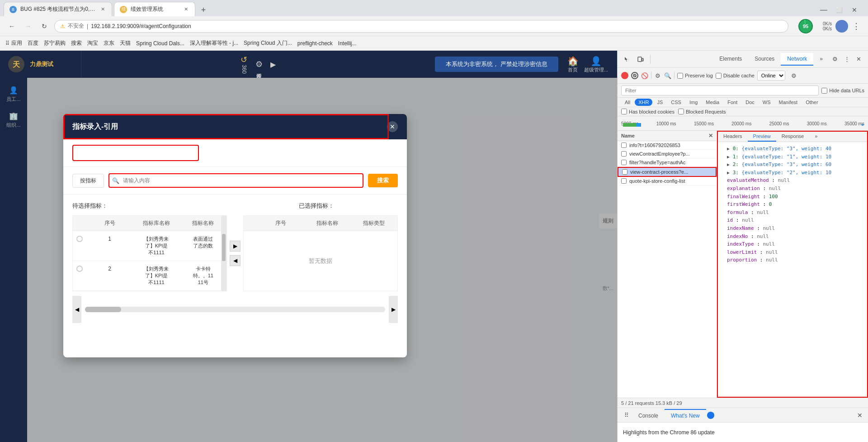 This screenshot has width=868, height=442. Describe the element at coordinates (77, 309) in the screenshot. I see `scroll-left-btn: ◀` at that location.